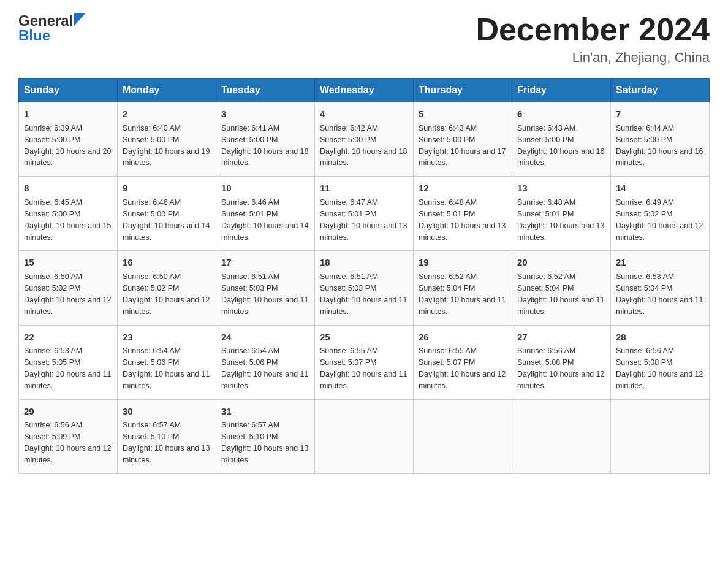 The height and width of the screenshot is (563, 728). What do you see at coordinates (266, 213) in the screenshot?
I see `calendar-cell: 10Sunrise: 6:46 AMSunset: 5:01 PMDayligh…` at bounding box center [266, 213].